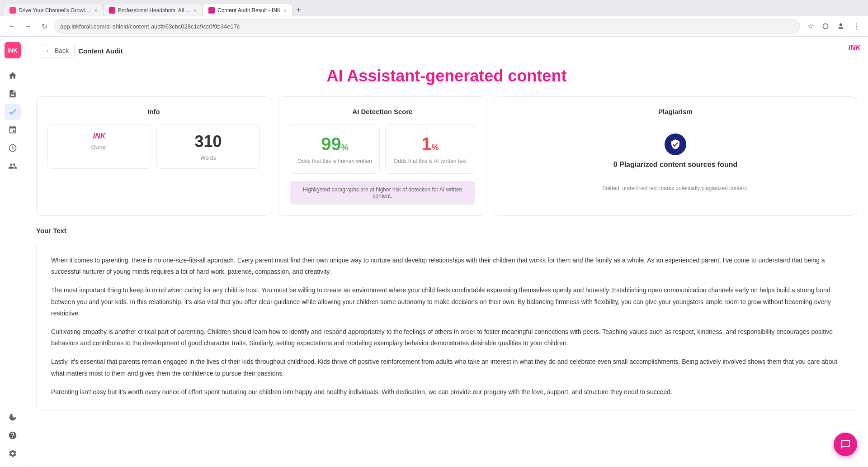 The width and height of the screenshot is (868, 467). Describe the element at coordinates (12, 26) in the screenshot. I see `back-nav-button: ←` at that location.